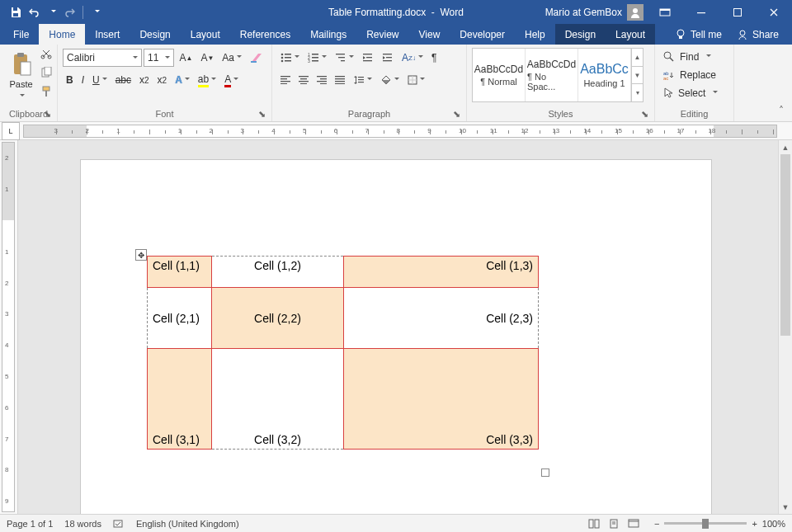  Describe the element at coordinates (262, 114) in the screenshot. I see `font-launcher: ⬊` at that location.